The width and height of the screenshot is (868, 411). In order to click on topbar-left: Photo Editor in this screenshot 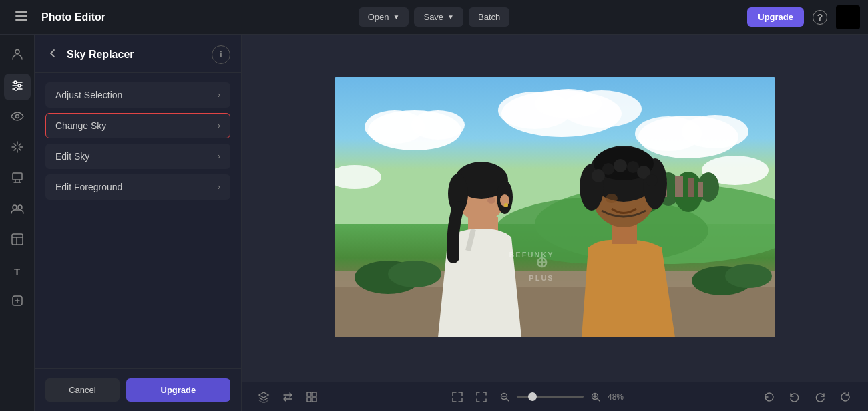, I will do `click(183, 17)`.